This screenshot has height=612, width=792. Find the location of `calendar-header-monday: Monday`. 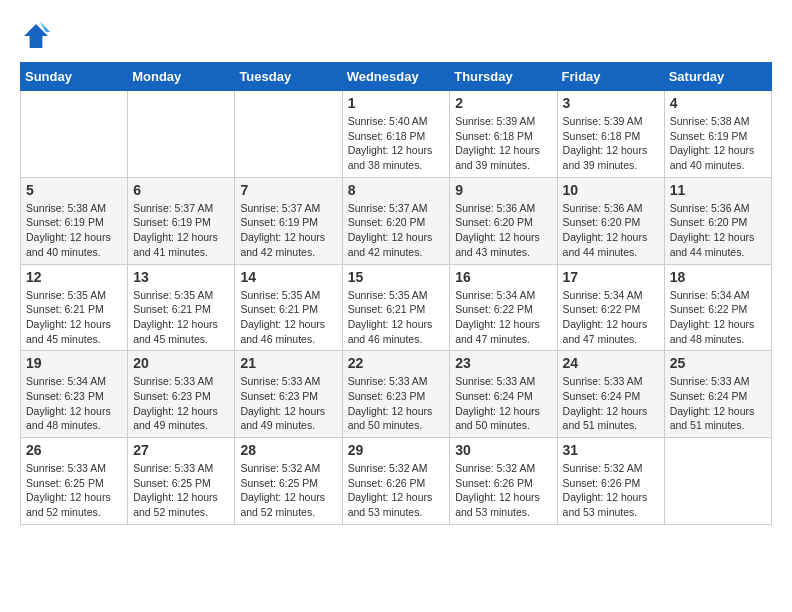

calendar-header-monday: Monday is located at coordinates (182, 77).